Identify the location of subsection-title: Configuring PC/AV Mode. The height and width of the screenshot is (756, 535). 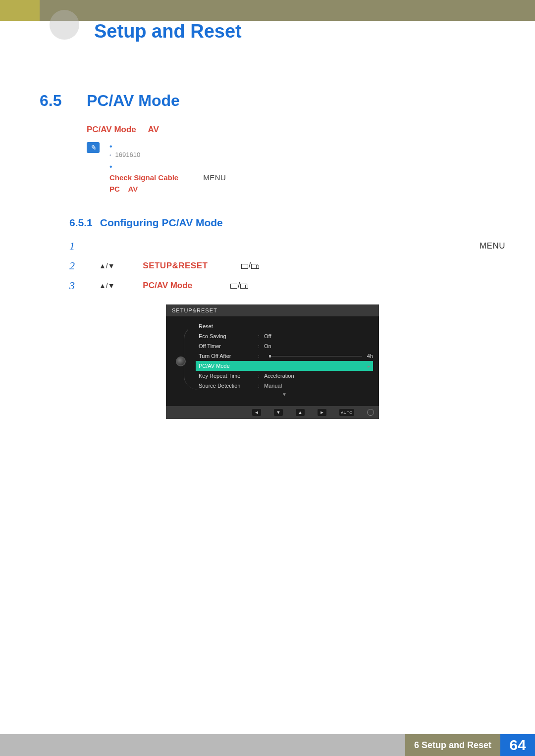
(161, 223).